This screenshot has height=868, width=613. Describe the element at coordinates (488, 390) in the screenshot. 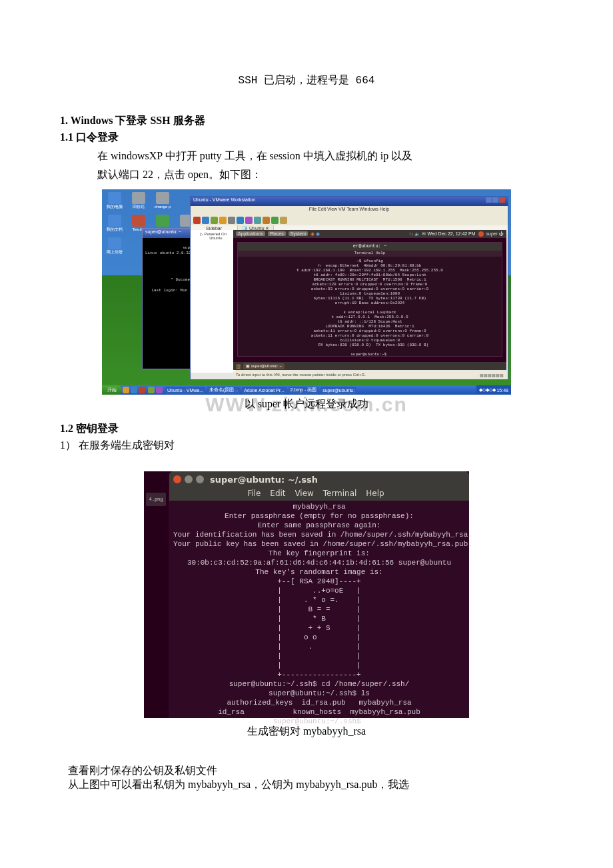

I see `tray-icons: ◆◇◆◇◆` at that location.